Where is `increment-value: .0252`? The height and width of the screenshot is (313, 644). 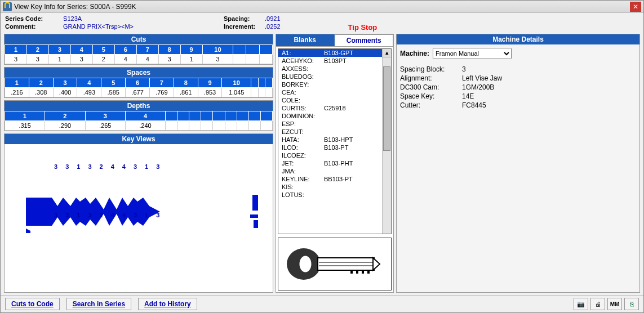 increment-value: .0252 is located at coordinates (273, 26).